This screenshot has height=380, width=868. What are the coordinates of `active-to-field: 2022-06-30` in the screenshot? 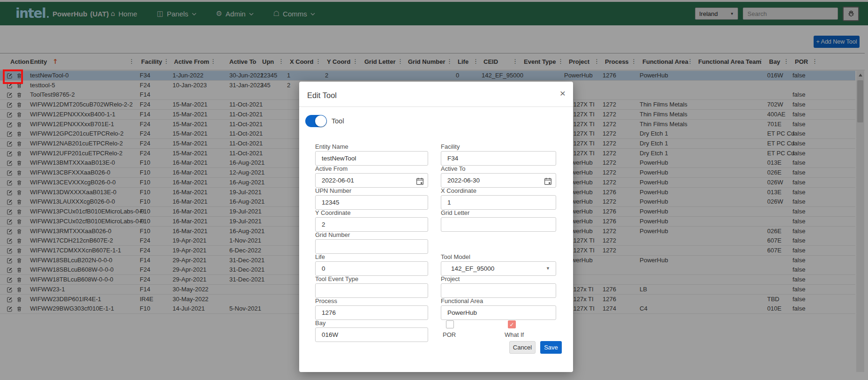 It's located at (498, 180).